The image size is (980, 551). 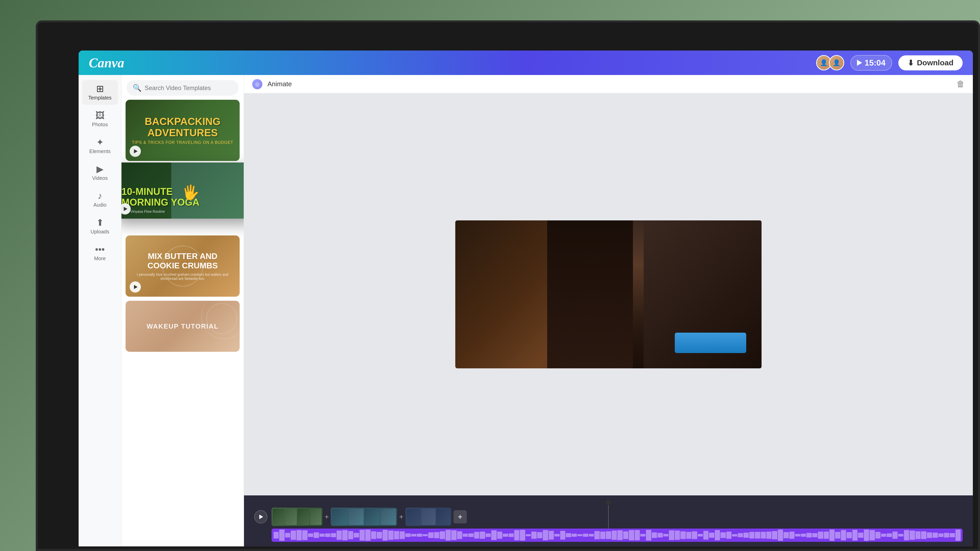 I want to click on trash-icon: 🗑, so click(x=961, y=84).